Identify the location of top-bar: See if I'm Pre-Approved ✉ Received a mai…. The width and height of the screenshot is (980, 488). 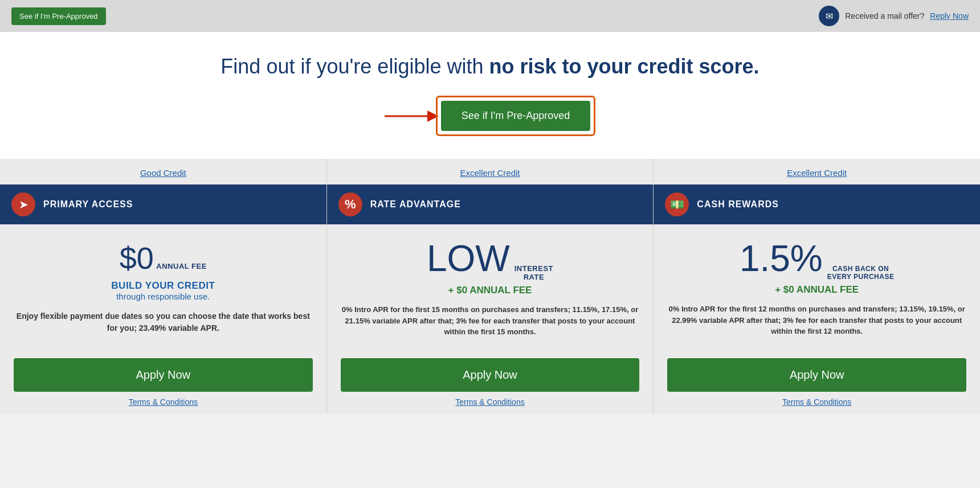
(490, 16).